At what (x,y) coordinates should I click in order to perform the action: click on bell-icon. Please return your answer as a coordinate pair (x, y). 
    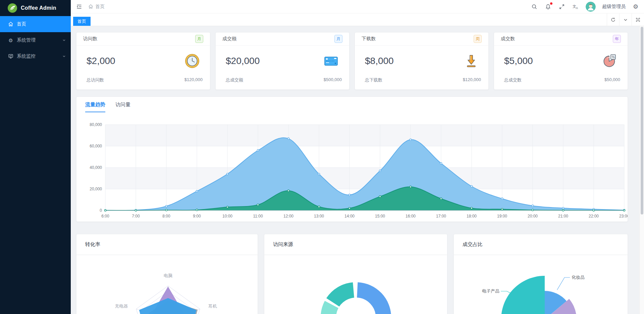
    Looking at the image, I should click on (548, 7).